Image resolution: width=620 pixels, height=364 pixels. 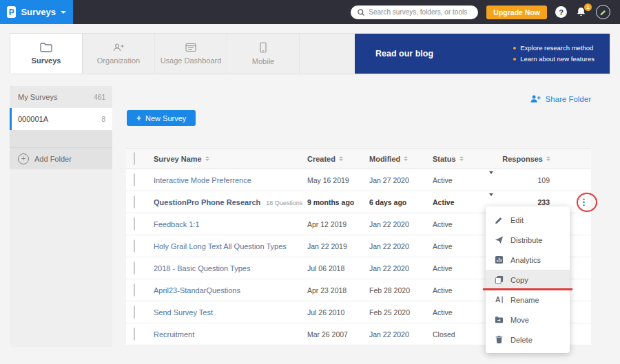 I want to click on rename-icon: A, so click(x=499, y=300).